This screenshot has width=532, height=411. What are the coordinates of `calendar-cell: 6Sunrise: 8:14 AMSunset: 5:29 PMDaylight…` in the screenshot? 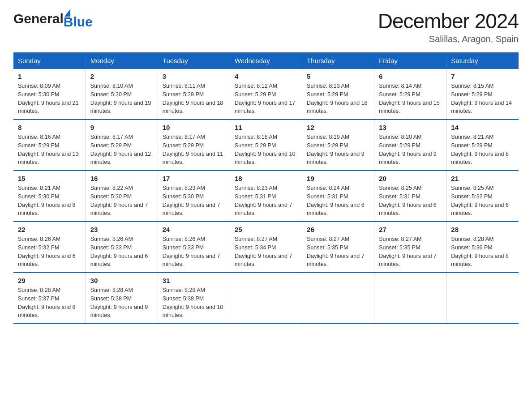 It's located at (410, 94).